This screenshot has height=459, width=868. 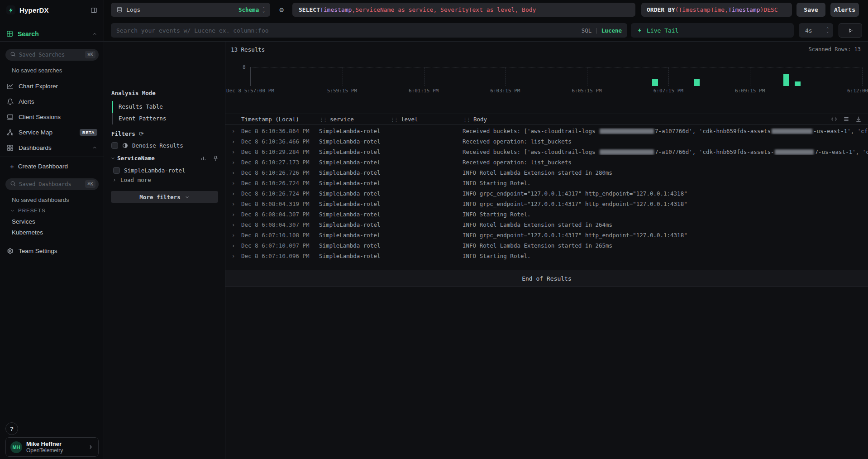 What do you see at coordinates (40, 200) in the screenshot?
I see `no-saved-dashboards-text: No saved dashboards` at bounding box center [40, 200].